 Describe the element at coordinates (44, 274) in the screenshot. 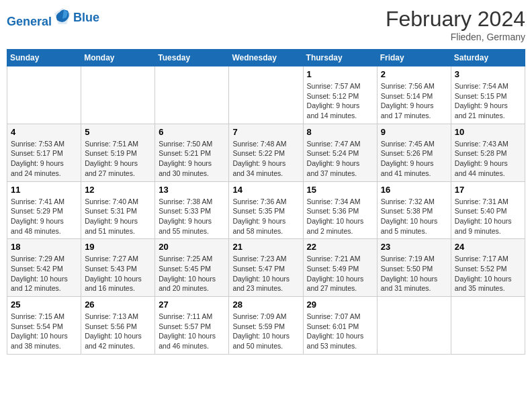

I see `day-info: Sunrise: 7:29 AM Sunset: 5:42 PM Dayligh…` at that location.